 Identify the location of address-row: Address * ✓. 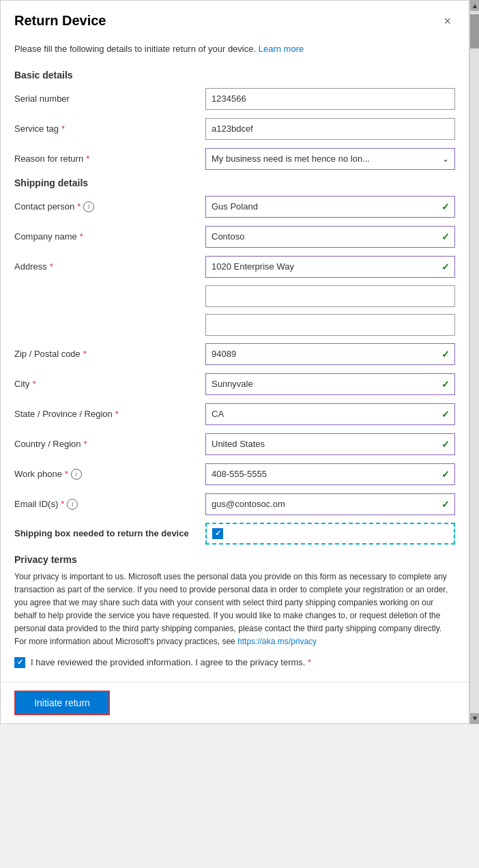
(235, 267).